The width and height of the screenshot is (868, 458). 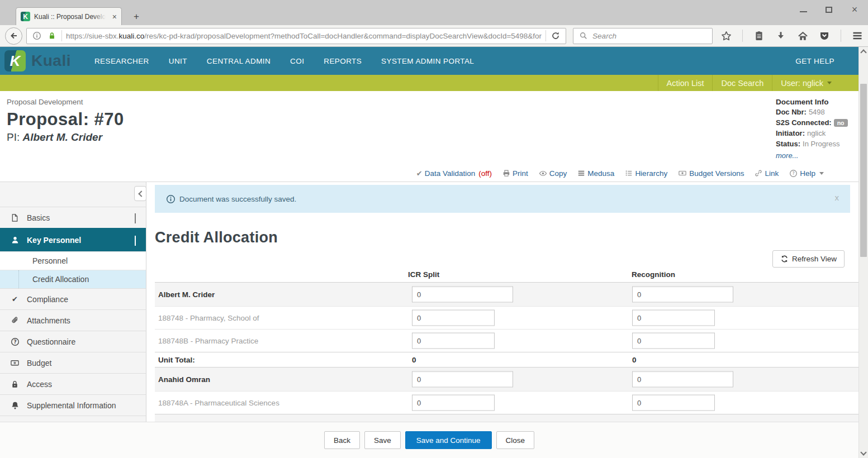 What do you see at coordinates (136, 17) in the screenshot?
I see `new-tab-button: +` at bounding box center [136, 17].